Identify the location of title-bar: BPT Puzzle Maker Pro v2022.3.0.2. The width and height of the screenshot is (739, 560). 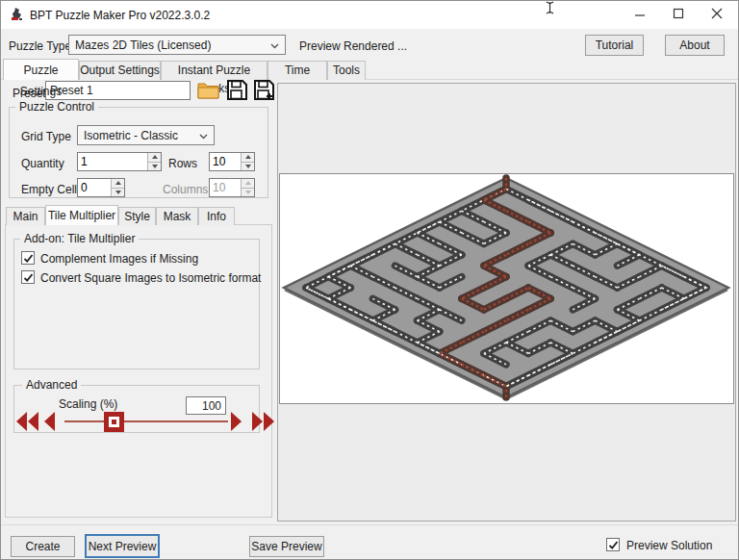
(370, 15).